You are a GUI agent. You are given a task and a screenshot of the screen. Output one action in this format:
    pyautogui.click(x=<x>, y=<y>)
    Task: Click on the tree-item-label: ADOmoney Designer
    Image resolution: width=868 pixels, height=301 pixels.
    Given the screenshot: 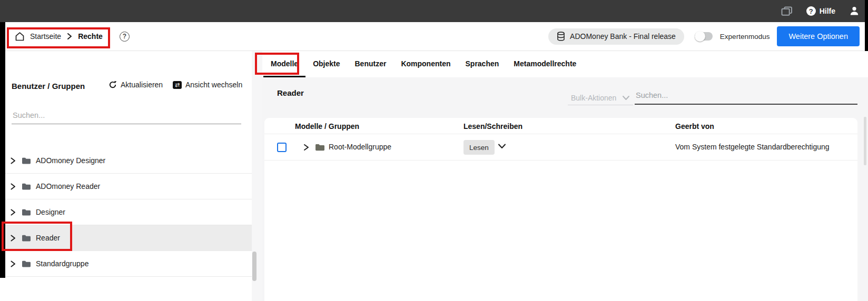 What is the action you would take?
    pyautogui.click(x=71, y=160)
    